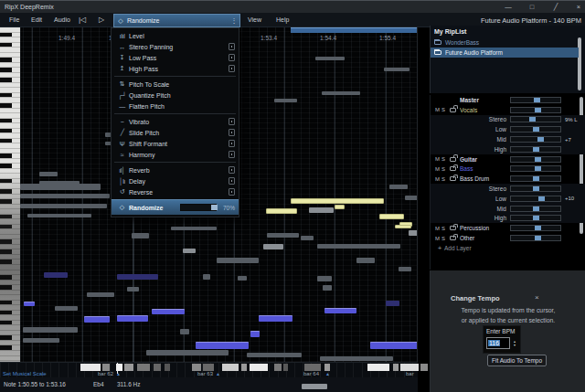 The image size is (585, 392). What do you see at coordinates (508, 179) in the screenshot?
I see `mixer-row-bass-drum: MSBass Drum` at bounding box center [508, 179].